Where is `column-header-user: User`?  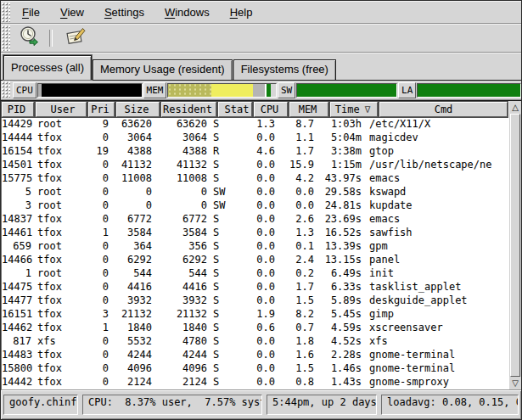 column-header-user: User is located at coordinates (61, 109).